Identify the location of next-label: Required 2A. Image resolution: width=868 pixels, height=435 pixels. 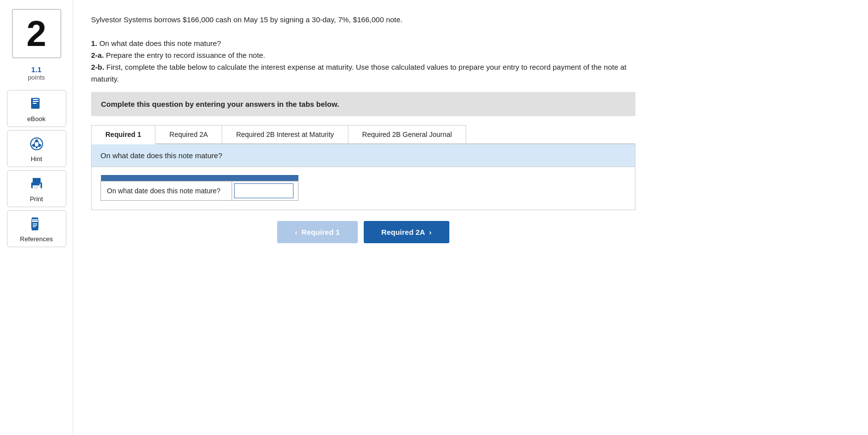
(403, 232).